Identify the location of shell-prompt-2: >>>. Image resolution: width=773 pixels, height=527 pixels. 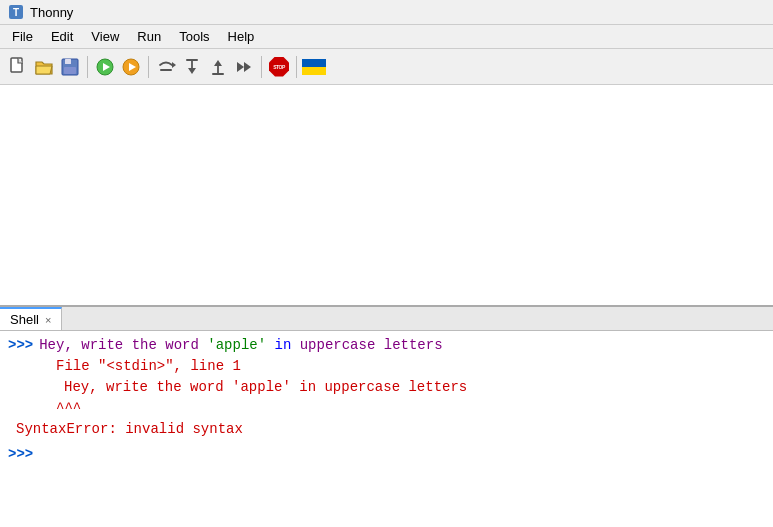
(20, 454).